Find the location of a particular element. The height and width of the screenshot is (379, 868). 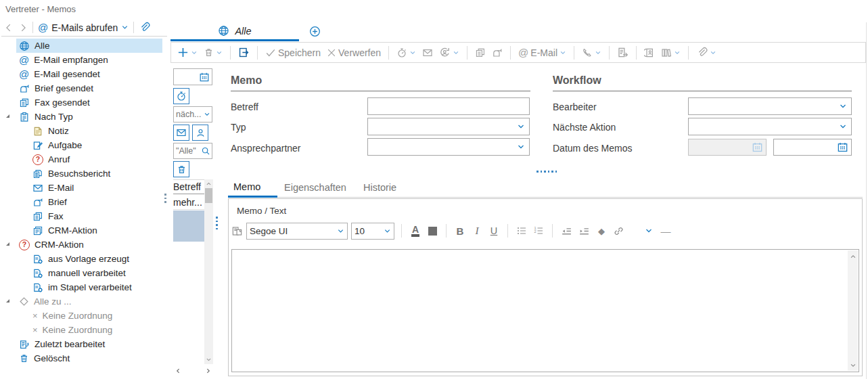

form-splitter-handle is located at coordinates (547, 172).